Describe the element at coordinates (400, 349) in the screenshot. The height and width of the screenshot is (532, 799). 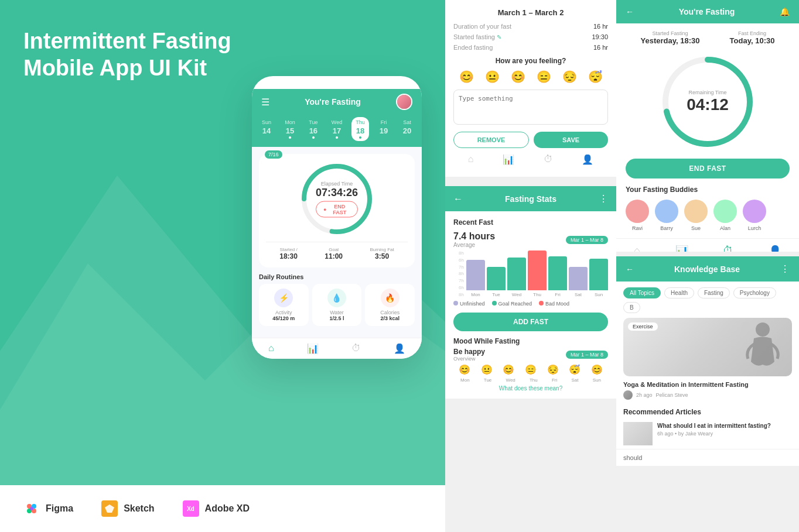
I see `nav-profile-icon: 👤` at that location.